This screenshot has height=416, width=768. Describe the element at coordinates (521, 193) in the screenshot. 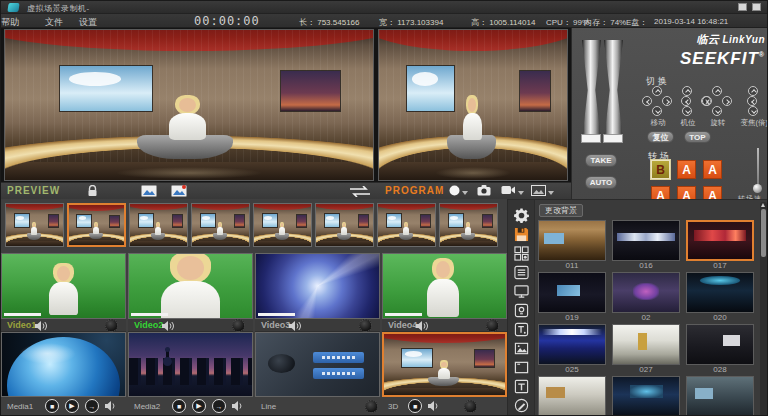

I see `camcorder-caret-icon` at that location.